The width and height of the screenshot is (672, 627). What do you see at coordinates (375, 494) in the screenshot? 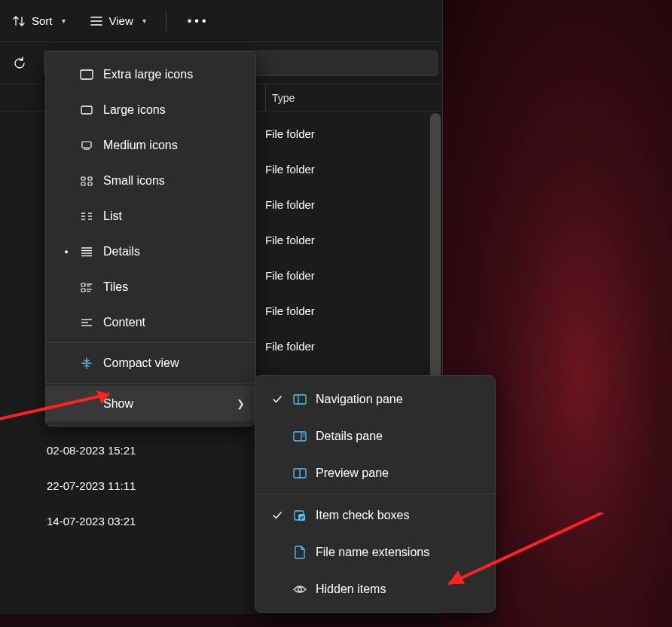
I see `show-submenu: Navigation pane Details pane Preview pan…` at bounding box center [375, 494].